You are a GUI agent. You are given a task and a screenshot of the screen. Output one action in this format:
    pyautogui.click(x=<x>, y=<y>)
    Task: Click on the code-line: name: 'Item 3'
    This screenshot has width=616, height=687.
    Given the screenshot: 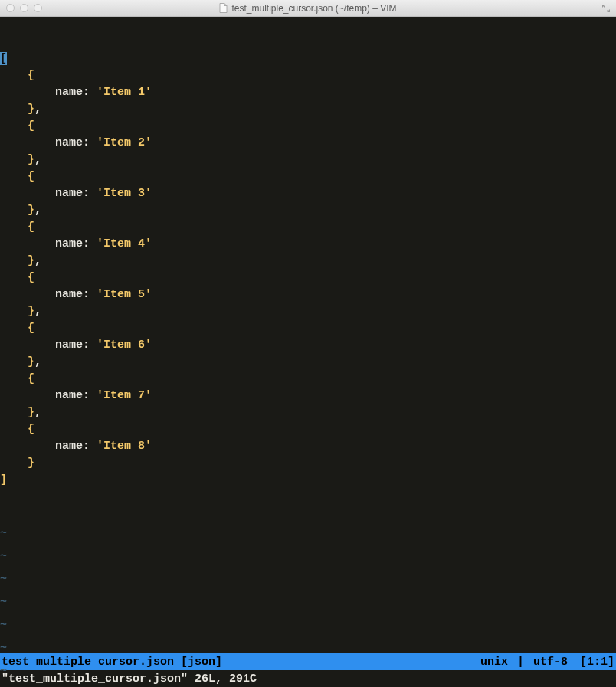 What is the action you would take?
    pyautogui.click(x=308, y=194)
    